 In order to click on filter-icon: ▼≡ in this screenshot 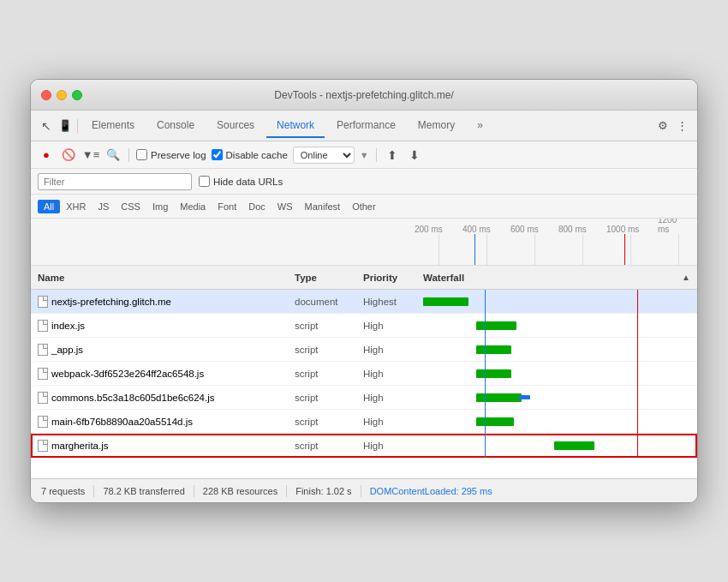, I will do `click(91, 155)`.